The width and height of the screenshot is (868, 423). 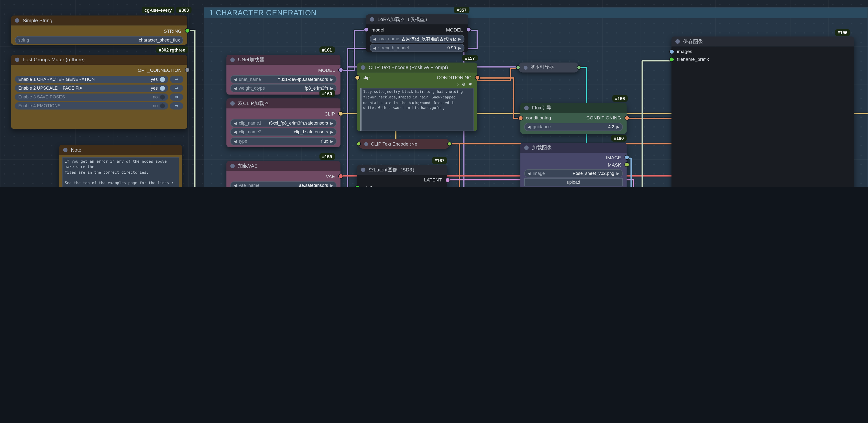 What do you see at coordinates (366, 30) in the screenshot?
I see `input-port-model` at bounding box center [366, 30].